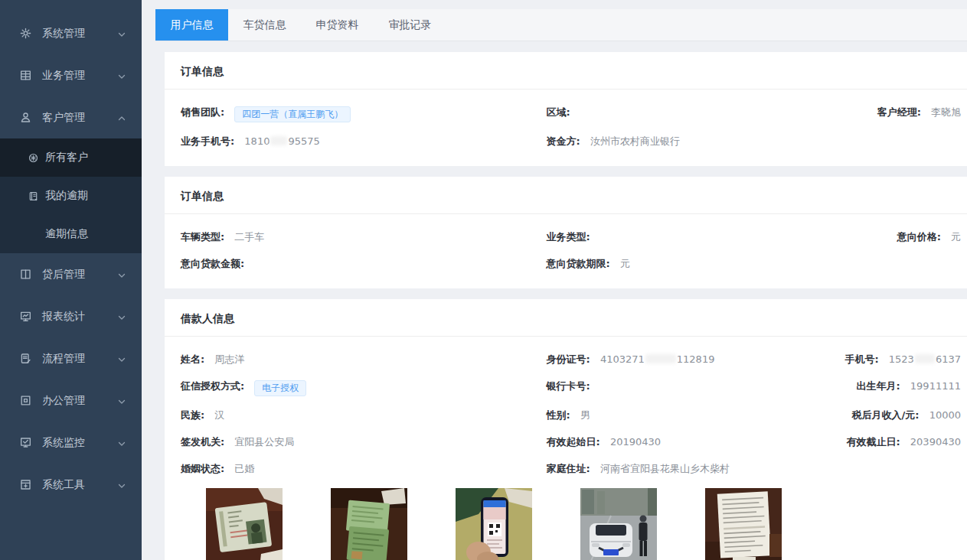  I want to click on field-label: 性别:, so click(559, 415).